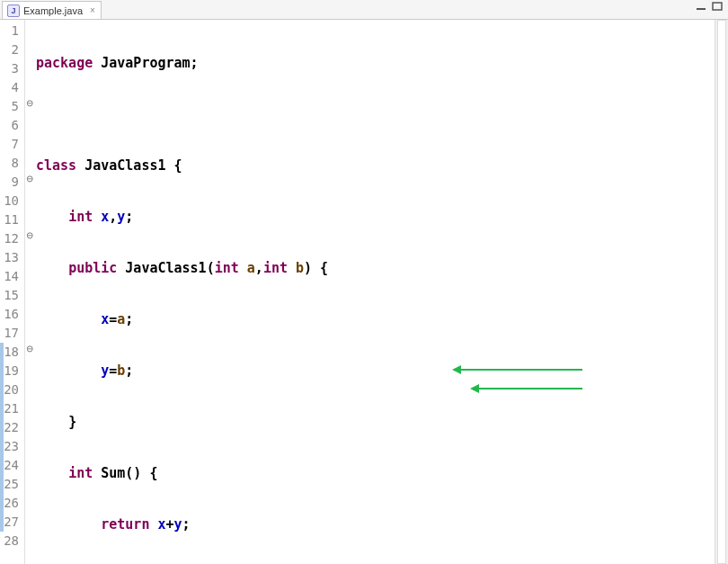  I want to click on line-number: 24, so click(13, 466).